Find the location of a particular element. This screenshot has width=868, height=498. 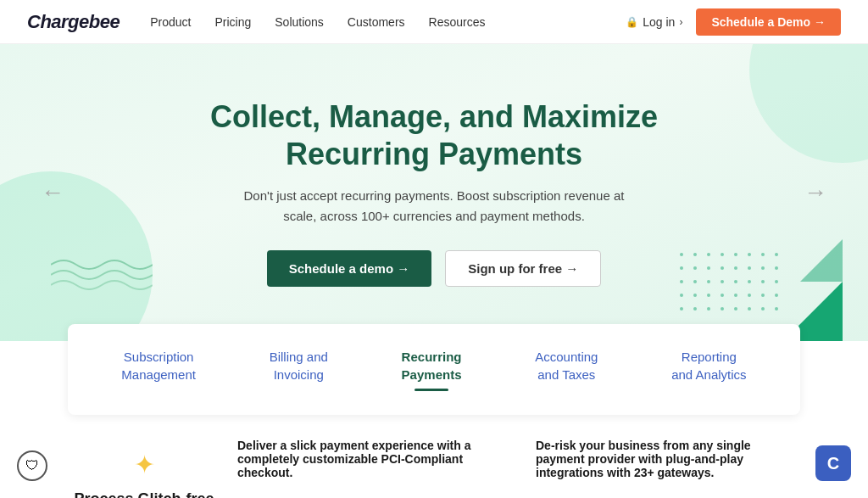

hero-actions: Schedule a demo → Sign up for free → is located at coordinates (434, 268).